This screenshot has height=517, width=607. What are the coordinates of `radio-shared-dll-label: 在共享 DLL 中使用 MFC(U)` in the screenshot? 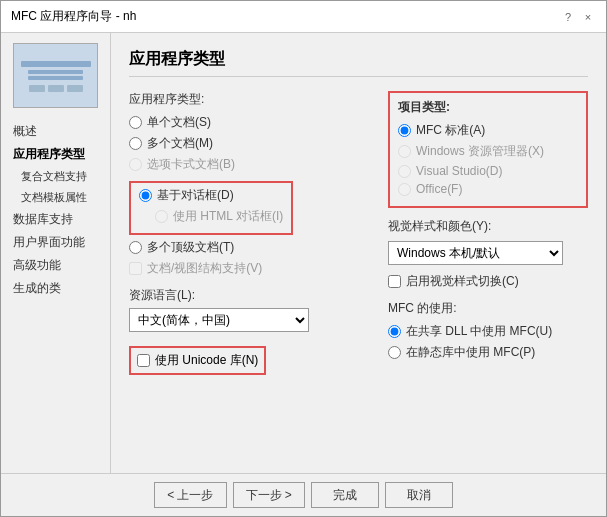 It's located at (479, 332).